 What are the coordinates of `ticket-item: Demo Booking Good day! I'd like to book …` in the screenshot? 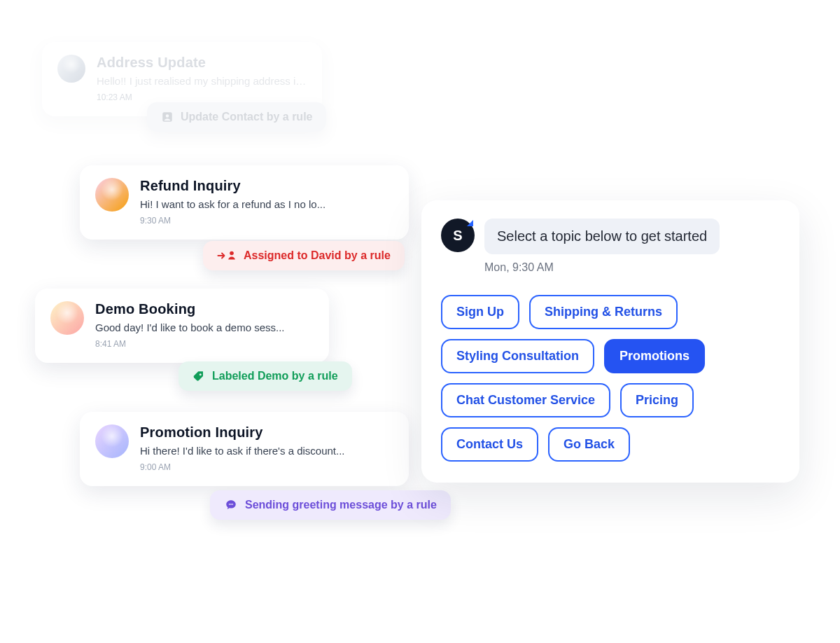 It's located at (259, 326).